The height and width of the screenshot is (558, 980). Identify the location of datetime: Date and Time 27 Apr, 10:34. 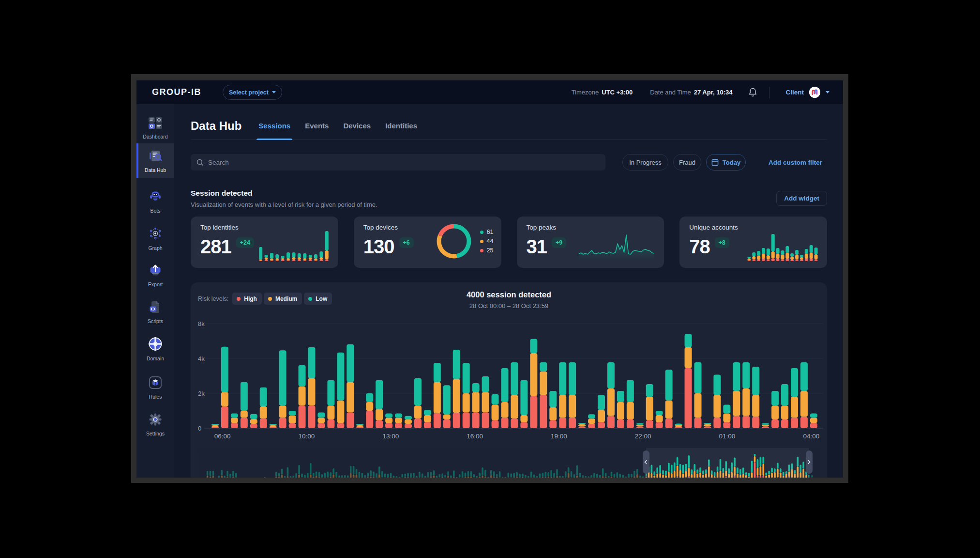
(691, 92).